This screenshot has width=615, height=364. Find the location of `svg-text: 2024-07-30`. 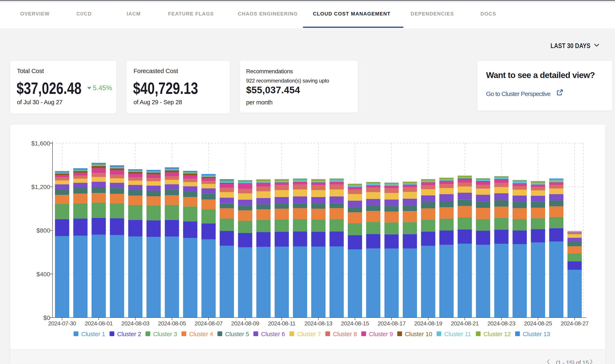

svg-text: 2024-07-30 is located at coordinates (62, 324).